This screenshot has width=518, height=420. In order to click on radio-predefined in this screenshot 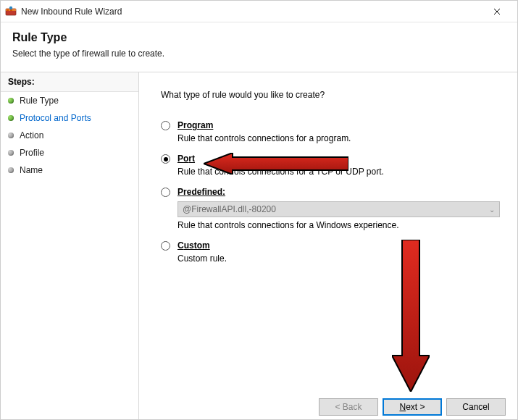, I will do `click(165, 193)`.